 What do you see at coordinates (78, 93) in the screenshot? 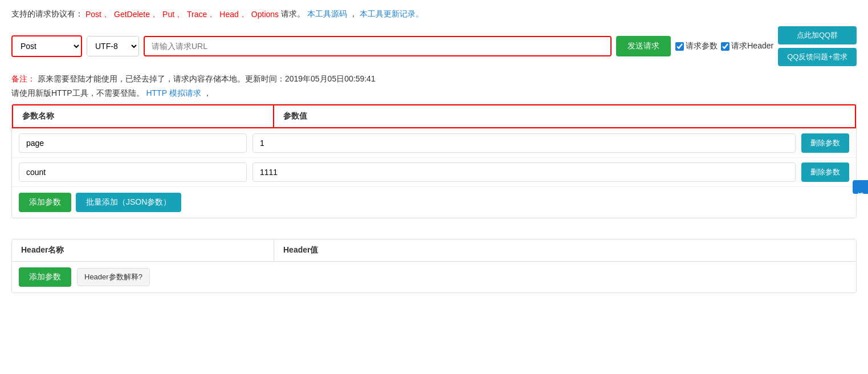
I see `note-text2: 请使用新版HTTP工具，不需要登陆。` at bounding box center [78, 93].